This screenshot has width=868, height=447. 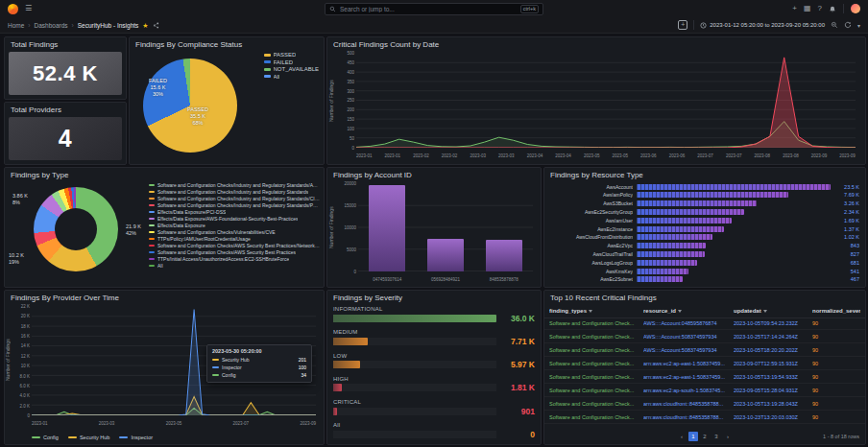 I want to click on time-series-plot, so click(x=606, y=101).